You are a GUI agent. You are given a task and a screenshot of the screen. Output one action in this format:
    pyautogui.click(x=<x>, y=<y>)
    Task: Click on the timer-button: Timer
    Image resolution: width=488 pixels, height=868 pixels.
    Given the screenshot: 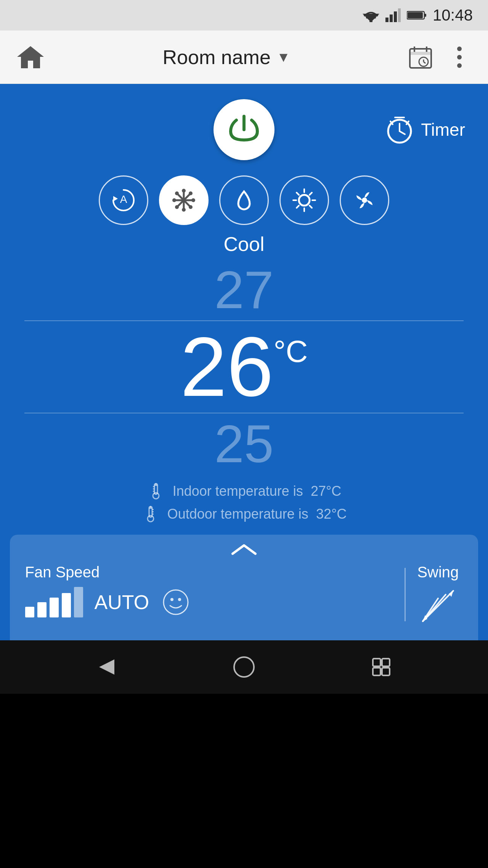 What is the action you would take?
    pyautogui.click(x=425, y=130)
    